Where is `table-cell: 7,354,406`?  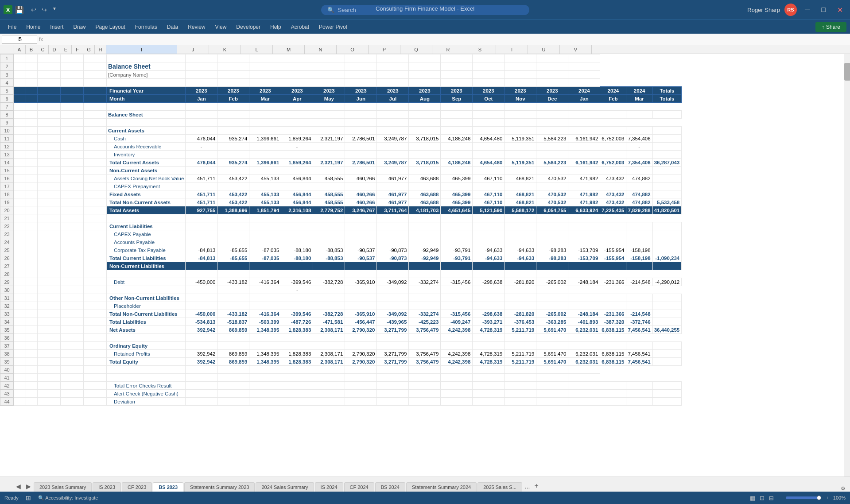 table-cell: 7,354,406 is located at coordinates (640, 163).